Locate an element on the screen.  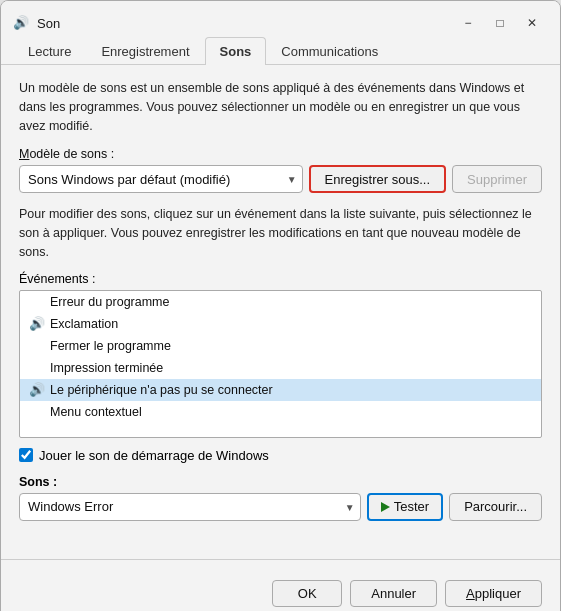
description2-text: Pour modifier des sons, cliquez sur un é… is located at coordinates (280, 233).